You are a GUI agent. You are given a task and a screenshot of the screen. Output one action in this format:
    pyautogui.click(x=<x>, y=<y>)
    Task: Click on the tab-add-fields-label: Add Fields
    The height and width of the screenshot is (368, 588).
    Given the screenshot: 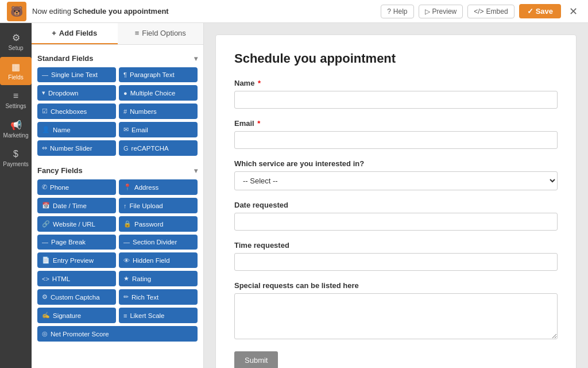 What is the action you would take?
    pyautogui.click(x=78, y=33)
    